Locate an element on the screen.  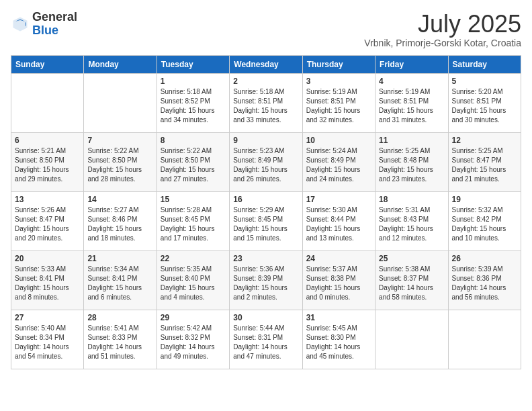
cell-text: Sunrise: 5:41 AM Sunset: 8:33 PM Dayligh… is located at coordinates (120, 342).